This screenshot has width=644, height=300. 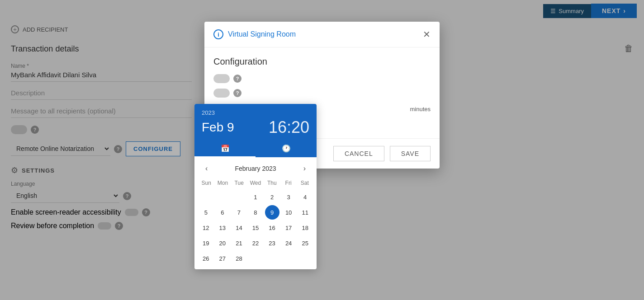 I want to click on modal-row-1: ?, so click(x=322, y=79).